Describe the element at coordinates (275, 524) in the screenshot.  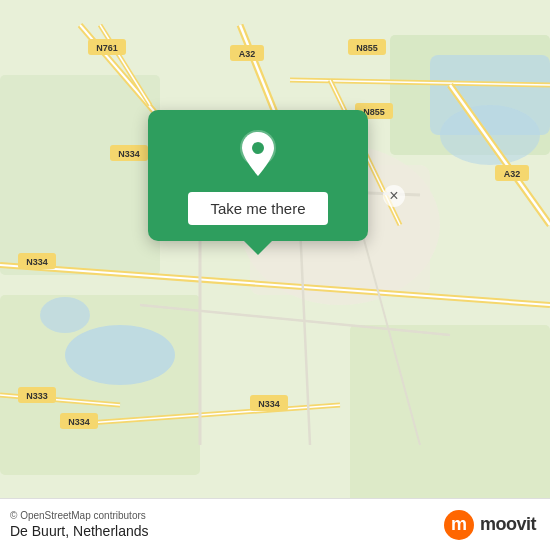
I see `bottom-bar: © OpenStreetMap contributors De Buurt, N…` at that location.